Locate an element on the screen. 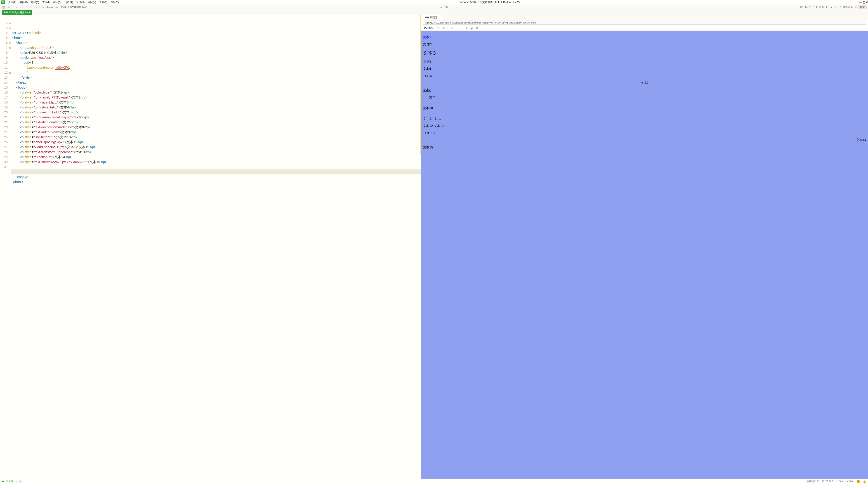 This screenshot has height=488, width=868. qrcode-icon: ▦ is located at coordinates (477, 28).